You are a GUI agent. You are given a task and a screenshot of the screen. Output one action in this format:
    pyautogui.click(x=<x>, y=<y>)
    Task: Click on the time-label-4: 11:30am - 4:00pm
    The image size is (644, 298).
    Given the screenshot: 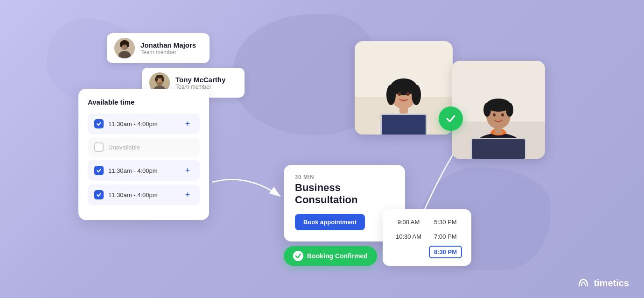 What is the action you would take?
    pyautogui.click(x=143, y=195)
    